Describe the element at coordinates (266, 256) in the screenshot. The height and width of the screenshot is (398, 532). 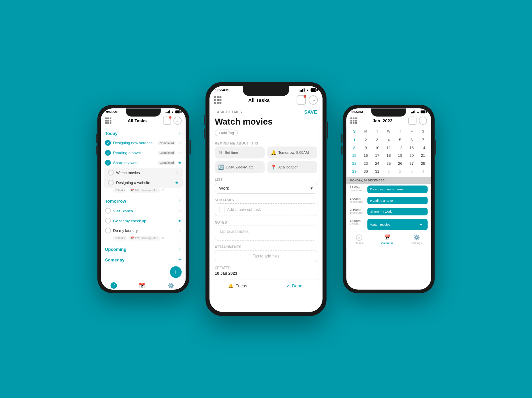
I see `attachments-area: Tap to add files` at that location.